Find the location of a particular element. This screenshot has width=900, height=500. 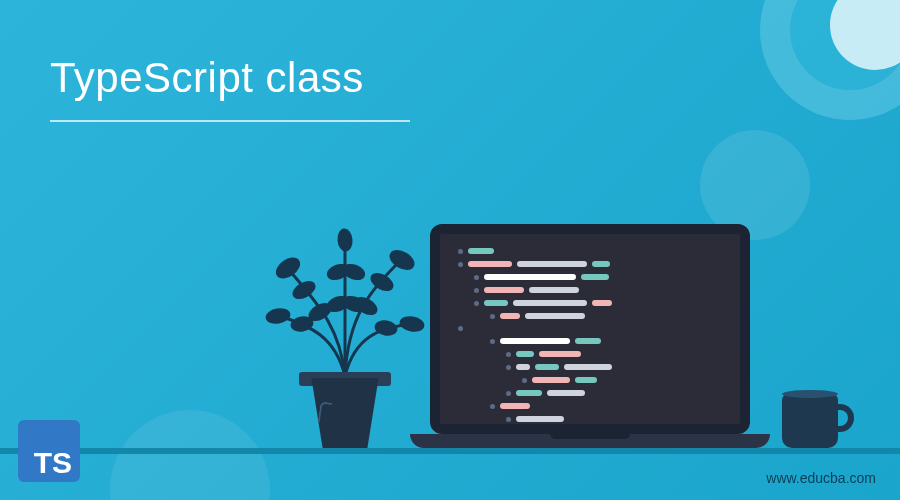

plant-pot is located at coordinates (345, 413).